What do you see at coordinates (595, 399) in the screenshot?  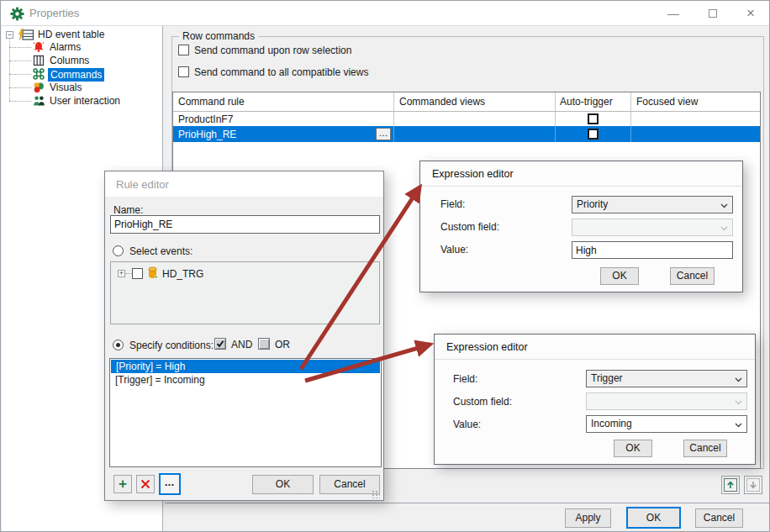 I see `expression-editor-trigger-dialog: Expression editor Field: Trigger Custom …` at bounding box center [595, 399].